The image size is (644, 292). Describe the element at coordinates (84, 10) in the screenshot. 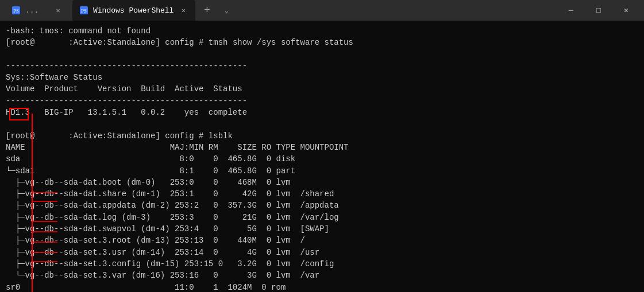

I see `tab2-icon: PS` at that location.